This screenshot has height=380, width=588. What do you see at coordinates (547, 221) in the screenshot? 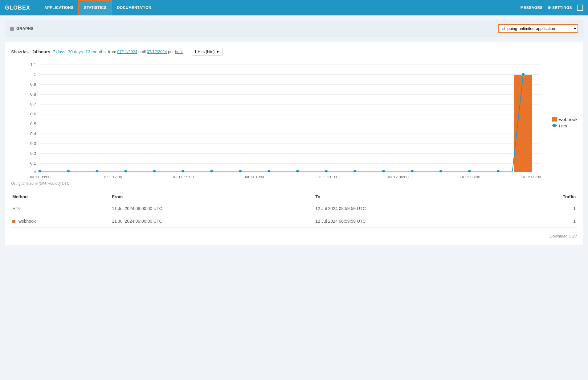
I see `row-traffic-webhook: 1` at bounding box center [547, 221].